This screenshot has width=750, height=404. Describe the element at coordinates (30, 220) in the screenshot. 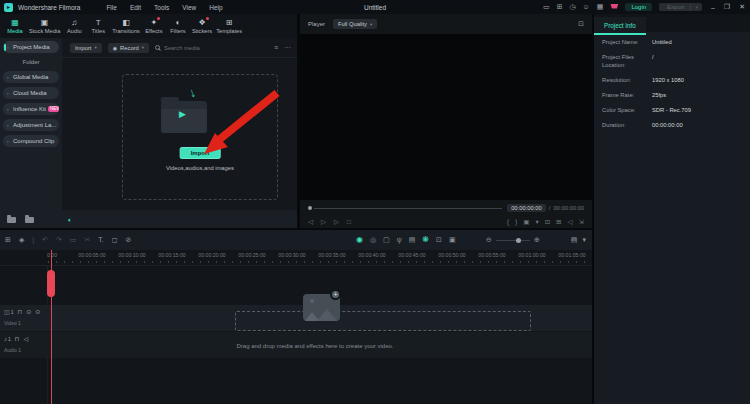

I see `folder-view-icon` at that location.